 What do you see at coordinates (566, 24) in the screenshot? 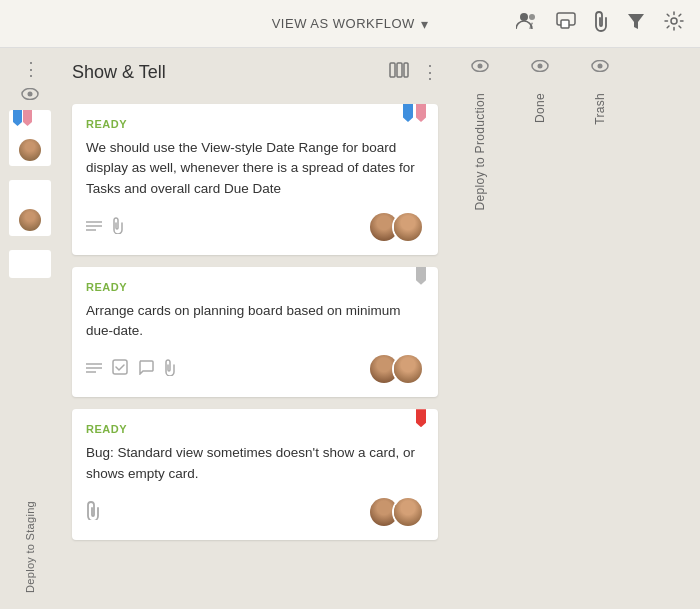
I see `chat-icon` at bounding box center [566, 24].